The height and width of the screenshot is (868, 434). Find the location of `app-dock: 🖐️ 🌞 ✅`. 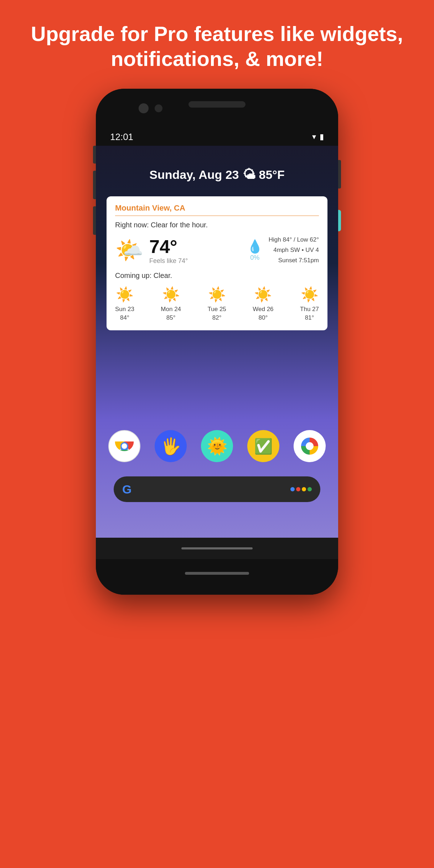

app-dock: 🖐️ 🌞 ✅ is located at coordinates (217, 446).